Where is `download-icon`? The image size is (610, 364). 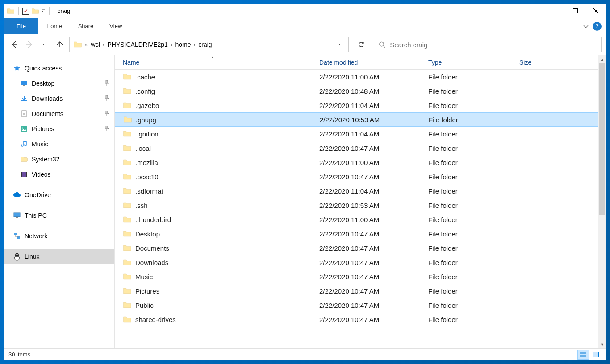 download-icon is located at coordinates (24, 99).